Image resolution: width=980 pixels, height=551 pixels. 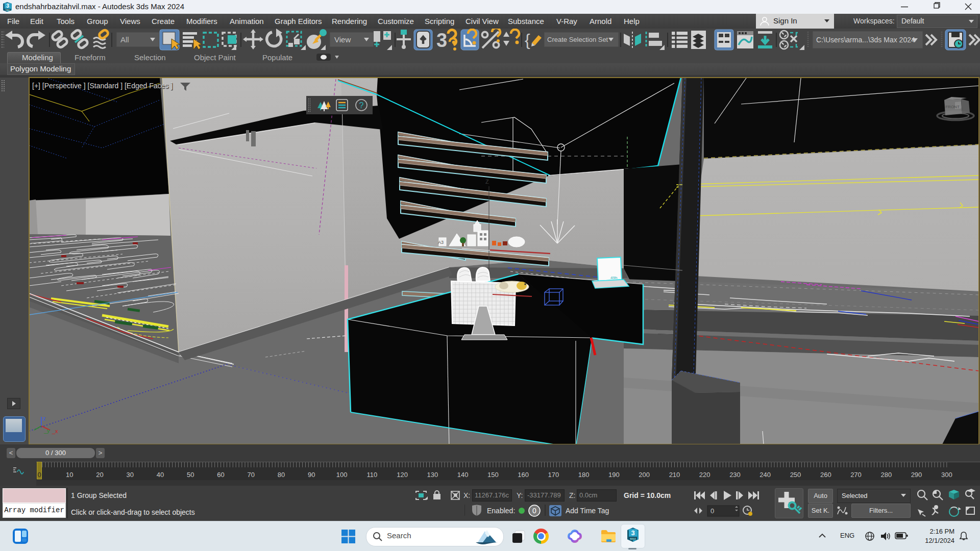 I want to click on svg-text: Add Time Tag, so click(x=587, y=511).